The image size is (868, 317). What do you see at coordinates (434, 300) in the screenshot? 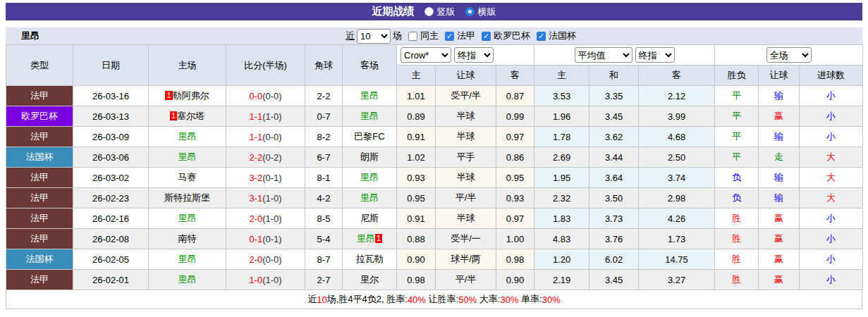
I see `summary-footer: 近10场,胜4平4负2, 胜率:40% 让胜率:50% 大率:30% 单率:30…` at bounding box center [434, 300].